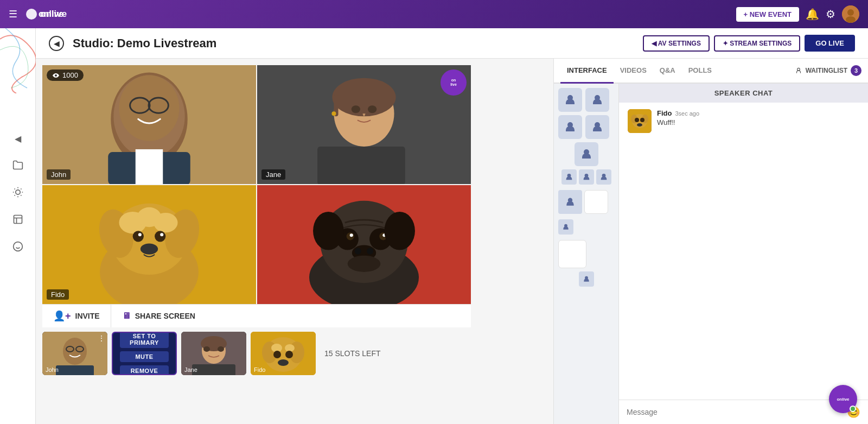 This screenshot has height=424, width=868. Describe the element at coordinates (52, 370) in the screenshot. I see `participant-name-john: John` at that location.